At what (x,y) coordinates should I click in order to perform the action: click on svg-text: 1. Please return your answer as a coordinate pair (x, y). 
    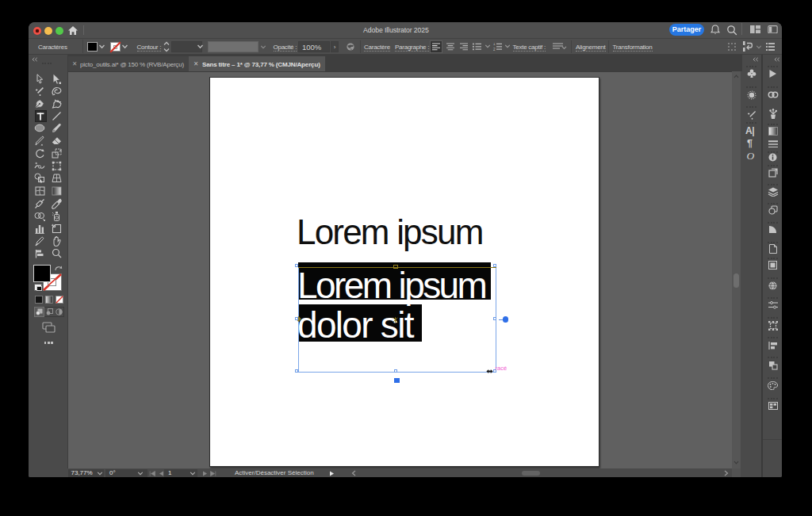
    Looking at the image, I should click on (495, 44).